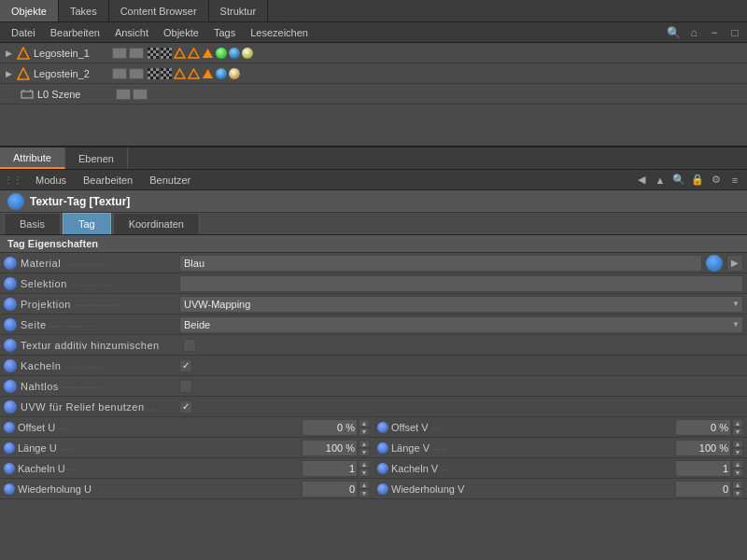 The height and width of the screenshot is (560, 747). Describe the element at coordinates (703, 427) in the screenshot. I see `input-offset-v` at that location.